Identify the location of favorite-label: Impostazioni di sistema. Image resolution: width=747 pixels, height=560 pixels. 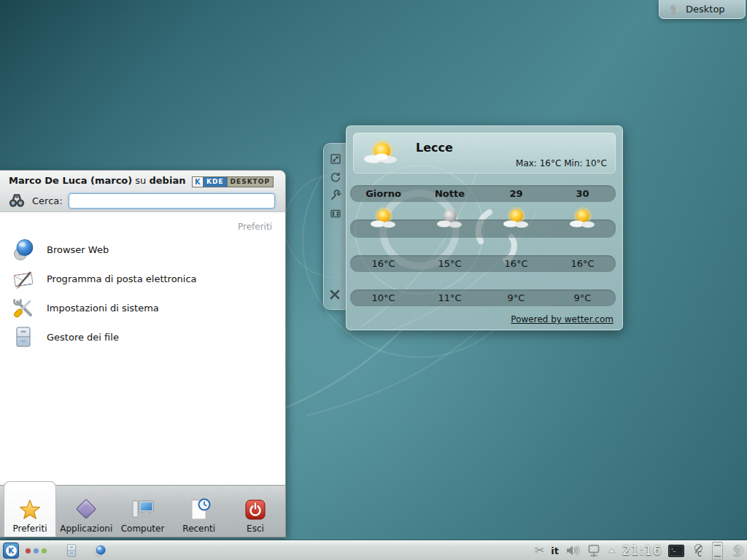
(103, 308).